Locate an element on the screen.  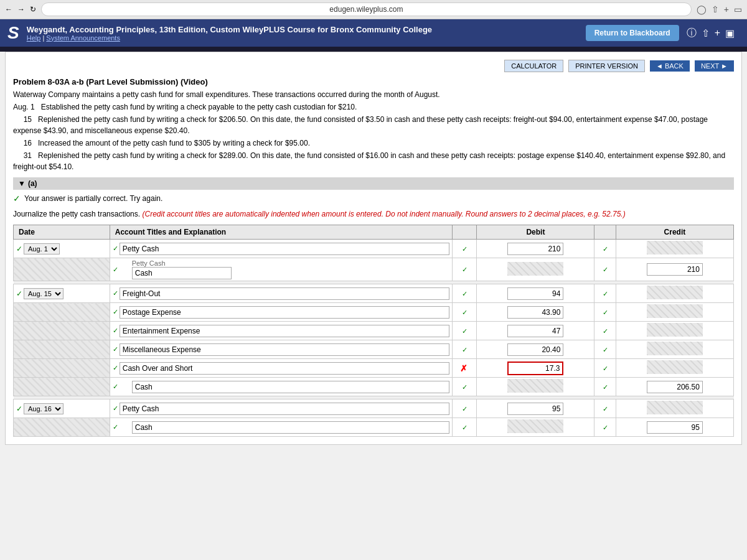
browser-refresh-icon: ↻ is located at coordinates (33, 9).